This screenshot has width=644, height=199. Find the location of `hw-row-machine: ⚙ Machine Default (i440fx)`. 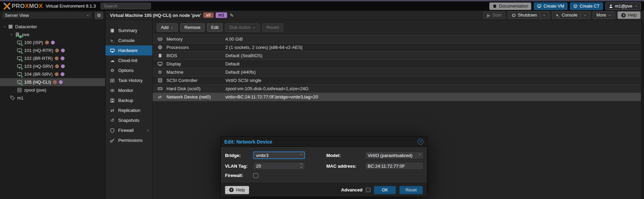

hw-row-machine: ⚙ Machine Default (i440fx) is located at coordinates (398, 72).